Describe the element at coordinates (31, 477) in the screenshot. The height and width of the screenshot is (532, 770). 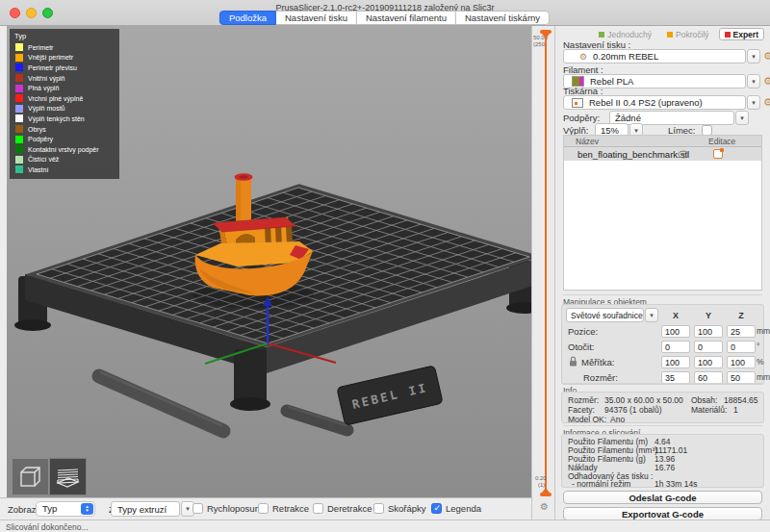
I see `editor-view-button` at that location.